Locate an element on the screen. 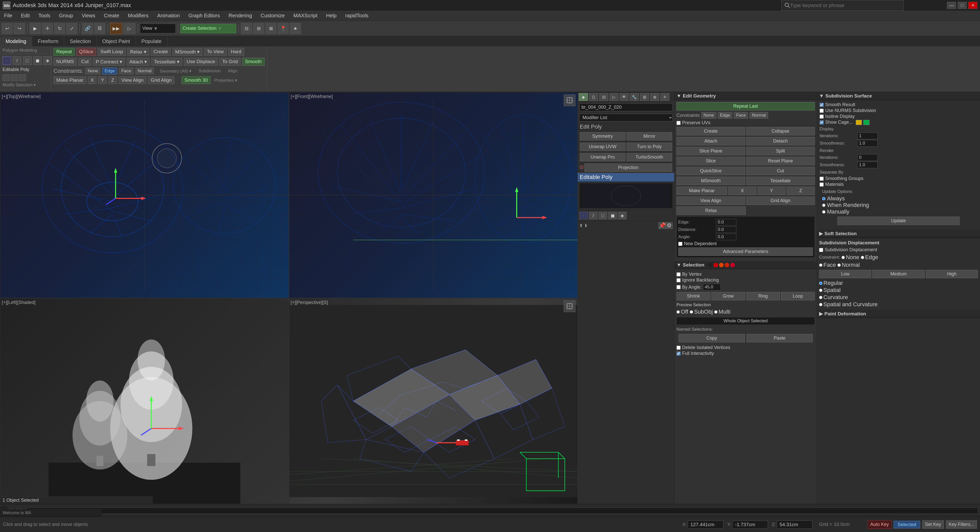  coord-z: 54.31cm is located at coordinates (795, 525).